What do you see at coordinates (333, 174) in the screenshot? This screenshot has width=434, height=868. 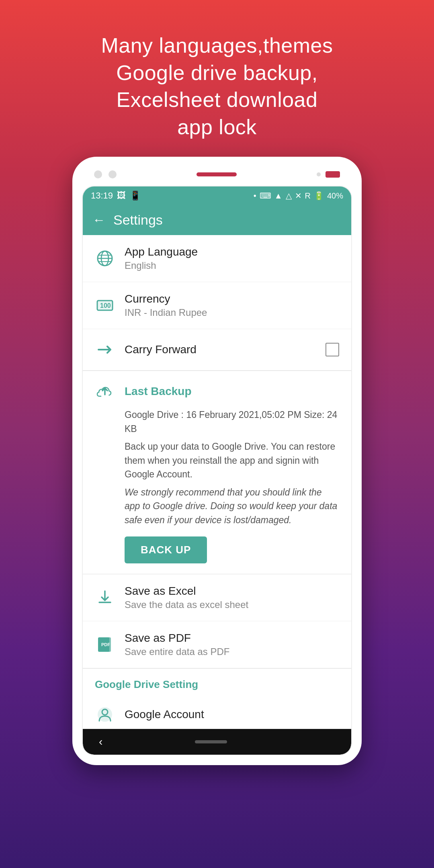 I see `battery-decoration` at bounding box center [333, 174].